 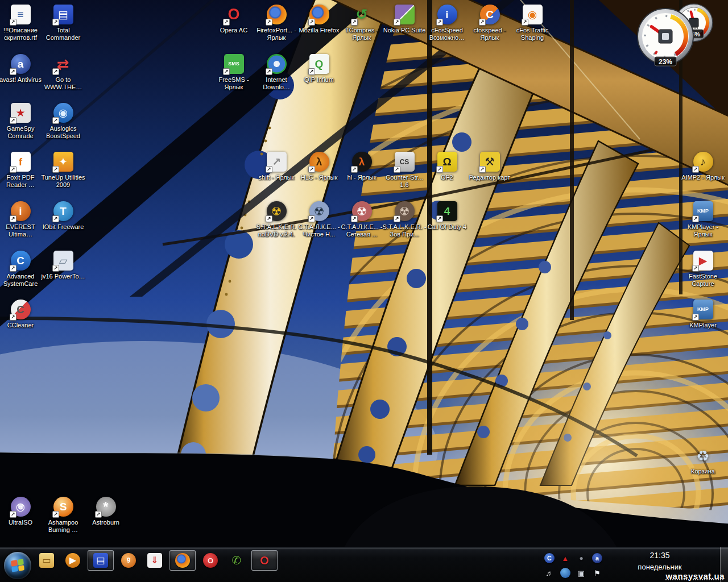 What do you see at coordinates (64, 113) in the screenshot?
I see `auslogics-boostspeed-icon: ◉↗` at bounding box center [64, 113].